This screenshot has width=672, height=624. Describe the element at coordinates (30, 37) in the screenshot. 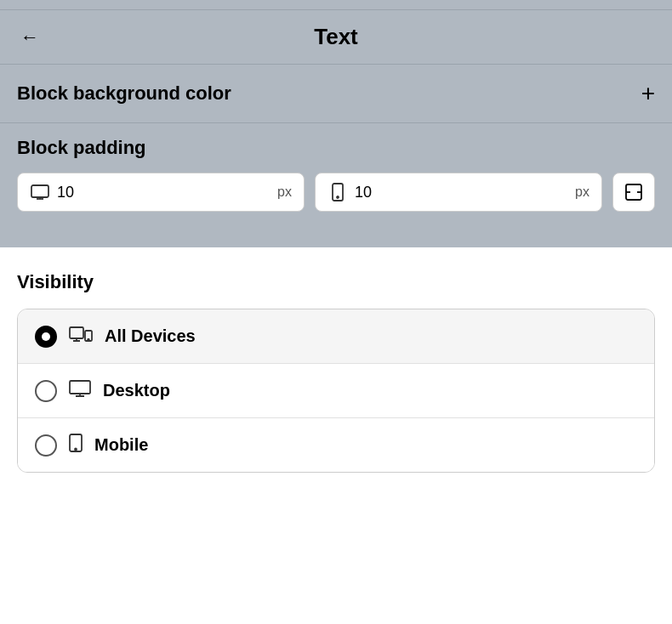

I see `back-arrow-icon: ←` at that location.